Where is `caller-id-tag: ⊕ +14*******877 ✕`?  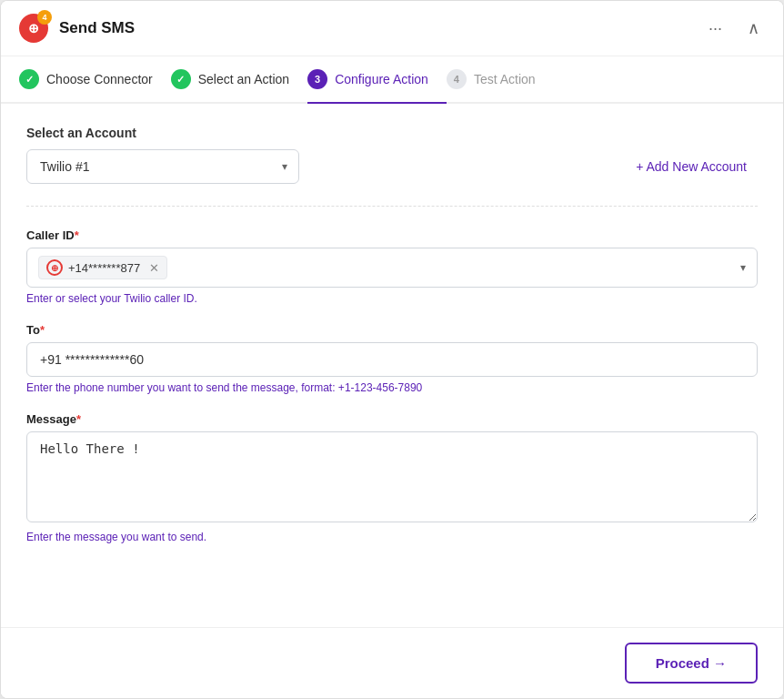 caller-id-tag: ⊕ +14*******877 ✕ is located at coordinates (103, 268).